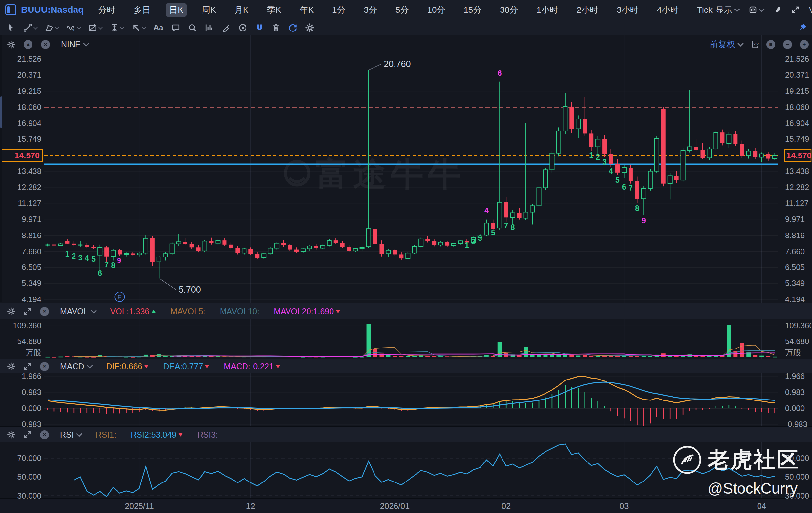  Describe the element at coordinates (628, 10) in the screenshot. I see `timeframe-tab: 3小时` at that location.